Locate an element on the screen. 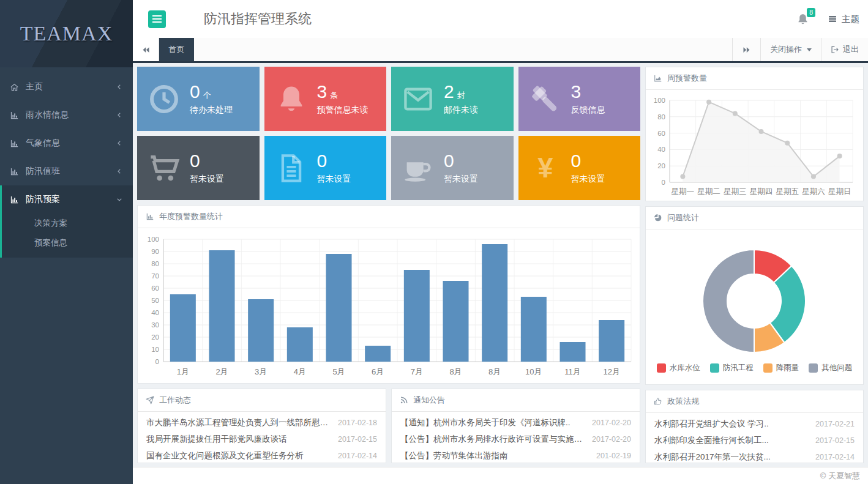 Image resolution: width=868 pixels, height=484 pixels. sidebar-item-3: 防汛值班 is located at coordinates (66, 171).